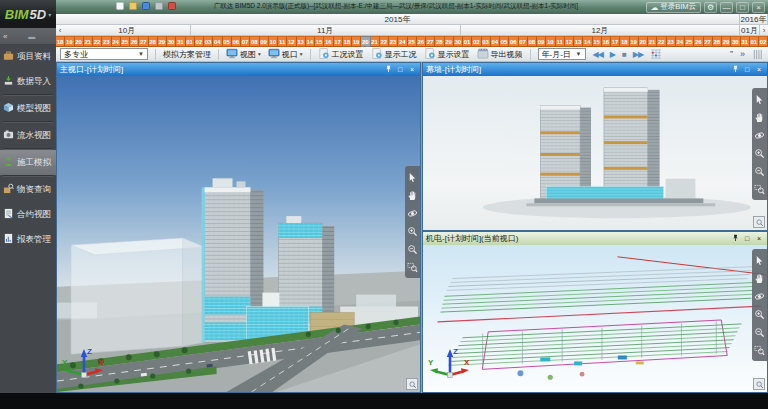  What do you see at coordinates (735, 70) in the screenshot?
I see `viewport-pin-button` at bounding box center [735, 70].